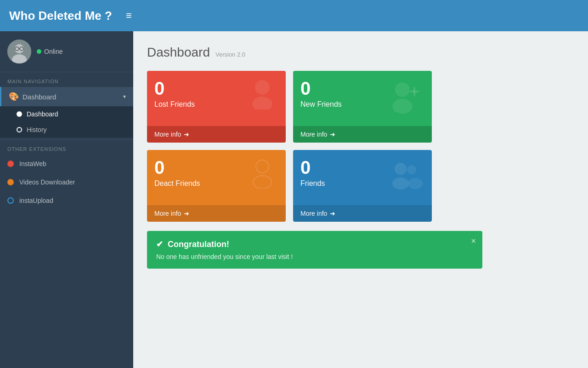 Image resolution: width=588 pixels, height=368 pixels. Describe the element at coordinates (13, 97) in the screenshot. I see `dashboard-icon: 🎨` at that location.